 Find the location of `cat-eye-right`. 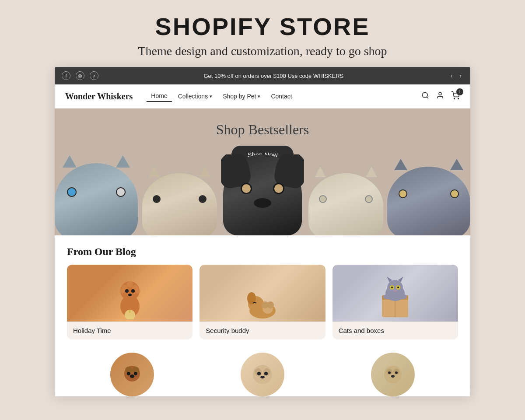

cat-eye-right is located at coordinates (121, 192).